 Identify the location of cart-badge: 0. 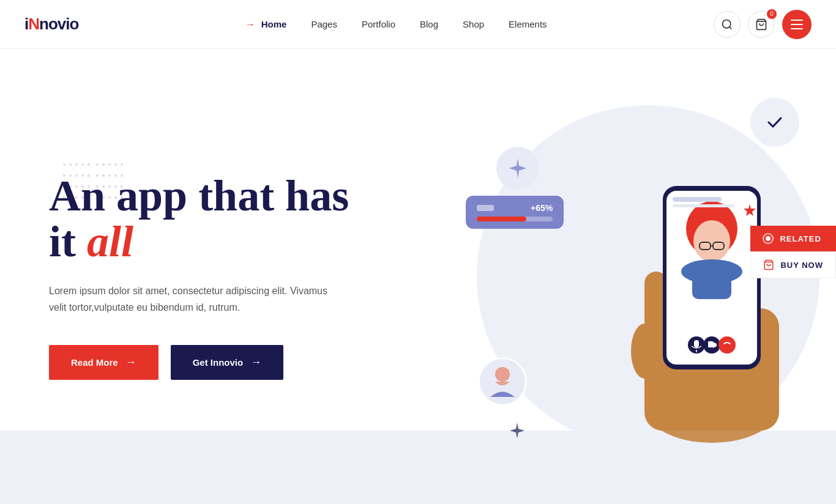
(772, 14).